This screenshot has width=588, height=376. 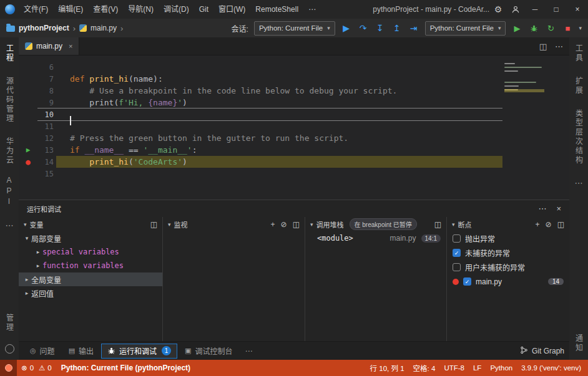 What do you see at coordinates (508, 238) in the screenshot?
I see `breakpoint-row-1: 抛出异常` at bounding box center [508, 238].